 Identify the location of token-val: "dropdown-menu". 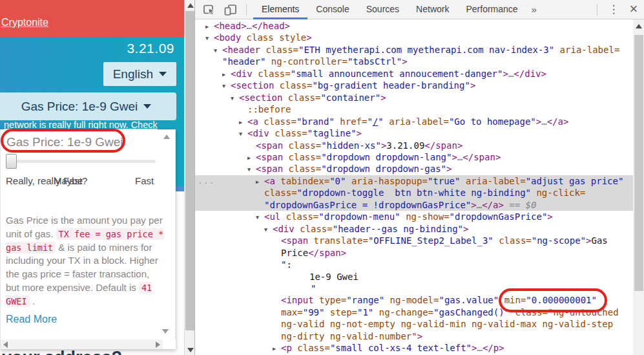
(359, 217).